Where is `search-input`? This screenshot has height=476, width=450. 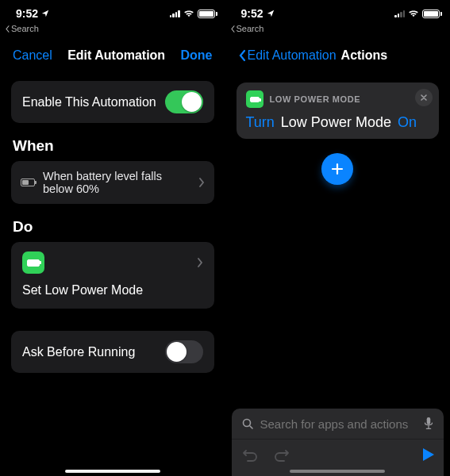
search-input is located at coordinates (339, 424).